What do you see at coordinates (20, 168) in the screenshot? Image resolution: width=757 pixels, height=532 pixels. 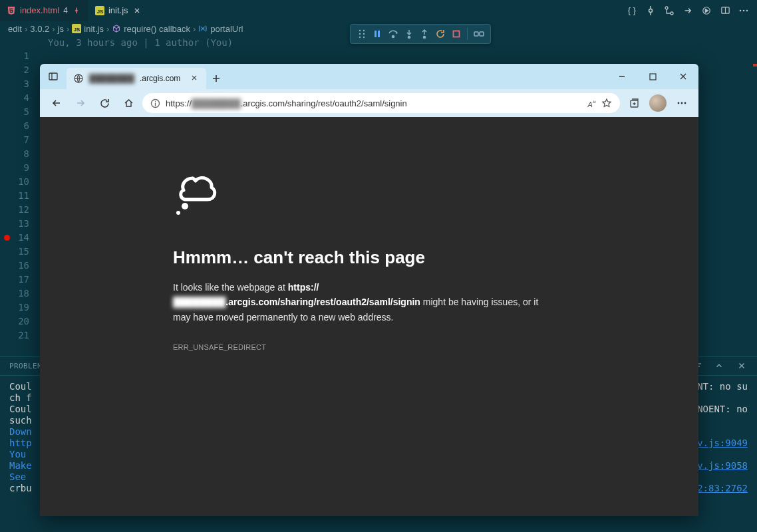 I see `line-number: 9` at bounding box center [20, 168].